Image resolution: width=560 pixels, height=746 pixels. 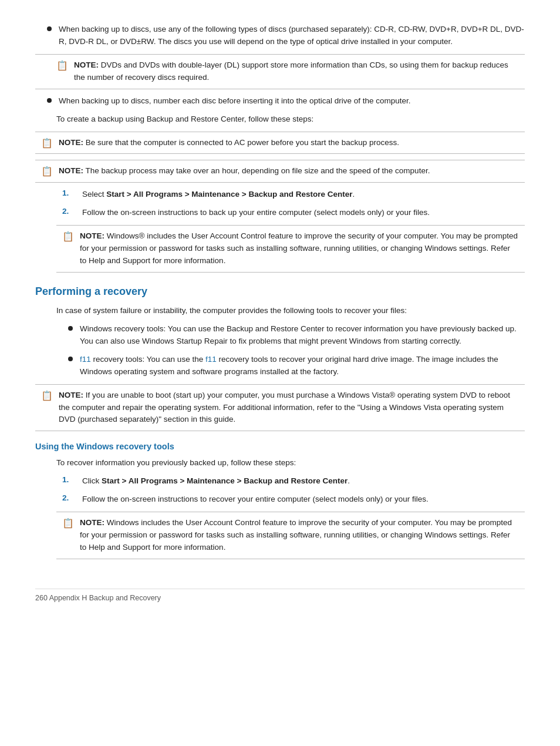 I want to click on windows-tools-steps: 1. Click Start > All Programs > Maintena…, so click(x=280, y=517).